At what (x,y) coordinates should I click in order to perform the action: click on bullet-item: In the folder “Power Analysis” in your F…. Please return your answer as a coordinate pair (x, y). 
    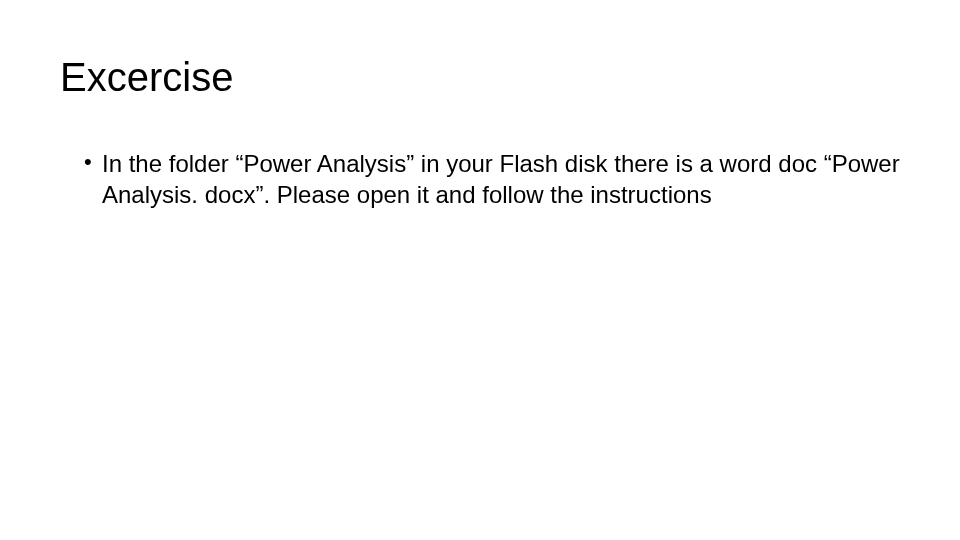
    Looking at the image, I should click on (492, 179).